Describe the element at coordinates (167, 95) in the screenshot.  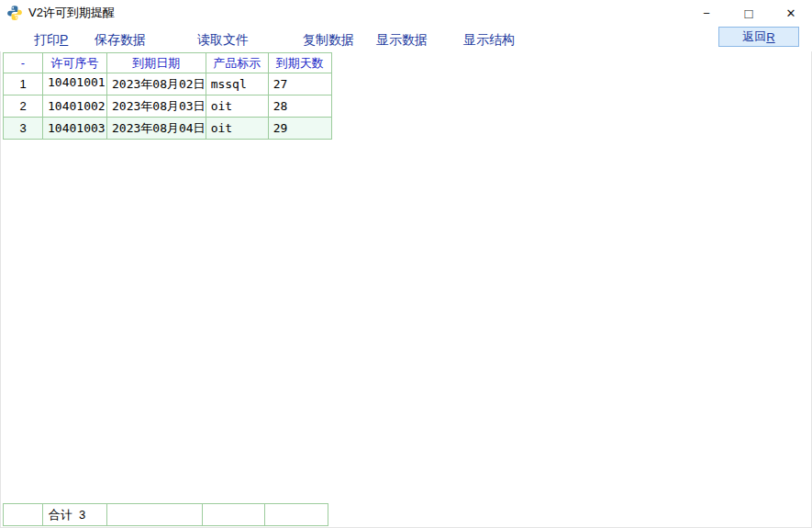
I see `license-table: - 许可序号 到期日期 产品标示 到期天数 1 10401001 2023年08…` at that location.